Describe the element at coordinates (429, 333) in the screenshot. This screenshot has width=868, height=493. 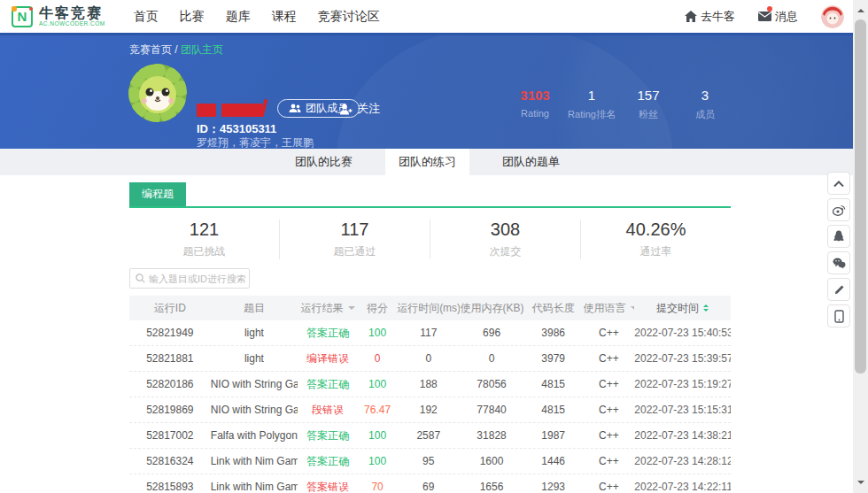
I see `run-time: 117` at that location.